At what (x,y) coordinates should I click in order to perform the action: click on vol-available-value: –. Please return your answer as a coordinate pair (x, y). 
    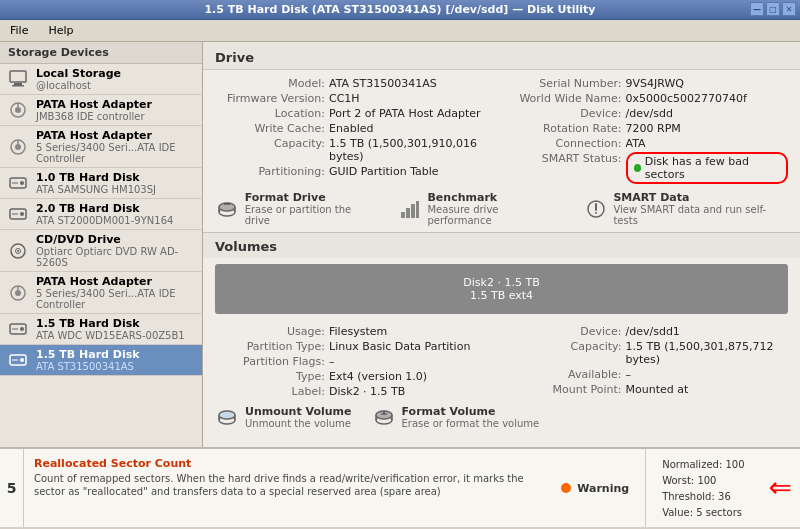
    Looking at the image, I should click on (629, 374).